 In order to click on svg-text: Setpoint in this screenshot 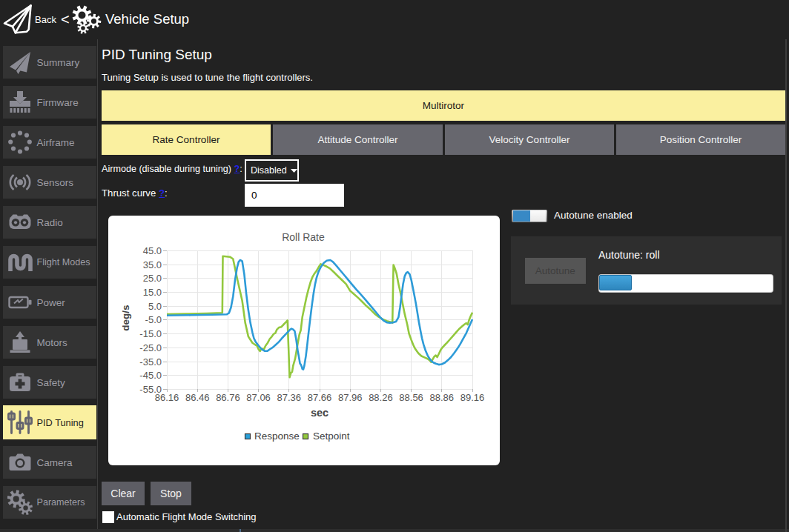, I will do `click(331, 436)`.